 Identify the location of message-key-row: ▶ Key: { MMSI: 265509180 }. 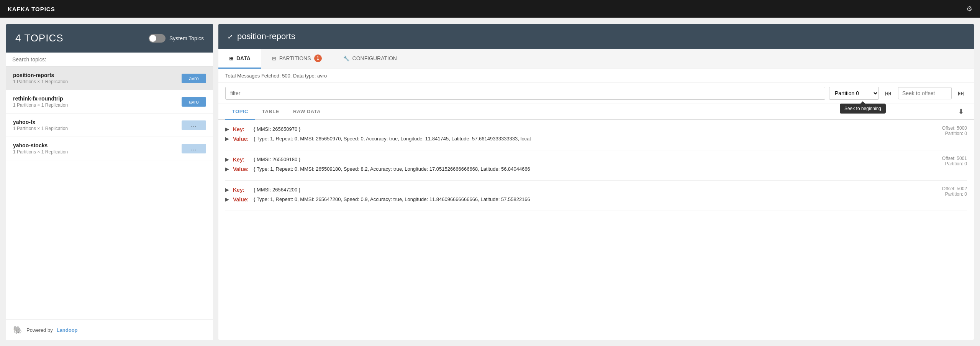
(573, 160).